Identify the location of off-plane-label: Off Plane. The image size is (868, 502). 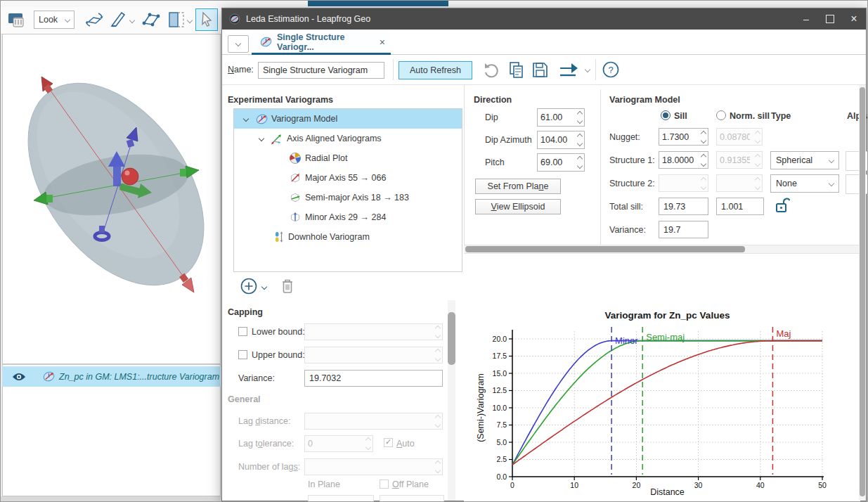
(410, 484).